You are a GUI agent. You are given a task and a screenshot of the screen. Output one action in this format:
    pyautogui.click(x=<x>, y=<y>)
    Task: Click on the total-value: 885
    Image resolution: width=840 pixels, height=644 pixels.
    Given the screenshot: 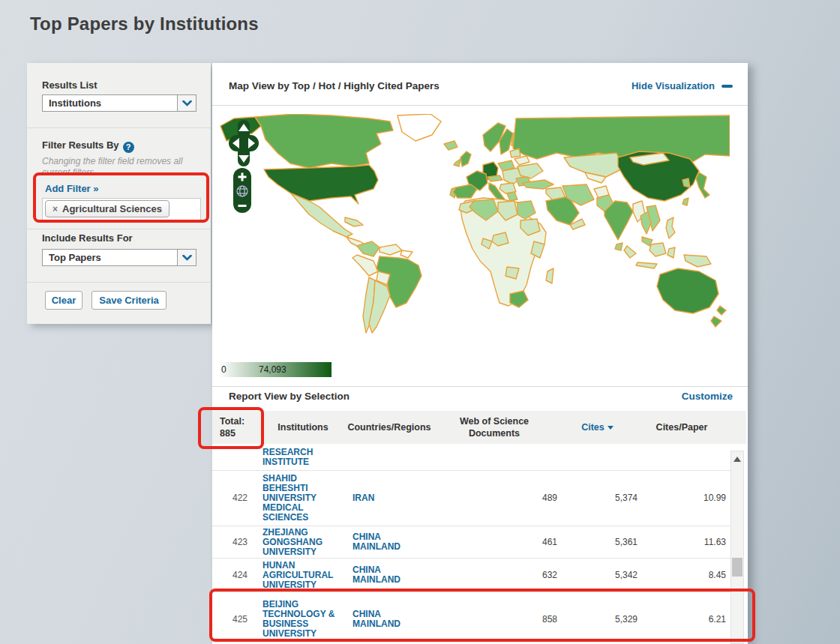 What is the action you would take?
    pyautogui.click(x=239, y=433)
    